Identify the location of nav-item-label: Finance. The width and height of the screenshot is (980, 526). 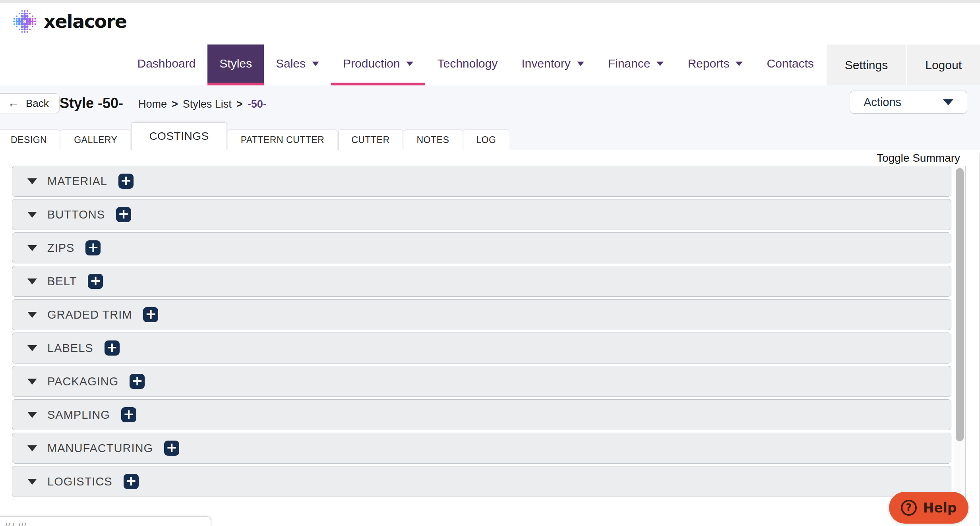
(629, 64).